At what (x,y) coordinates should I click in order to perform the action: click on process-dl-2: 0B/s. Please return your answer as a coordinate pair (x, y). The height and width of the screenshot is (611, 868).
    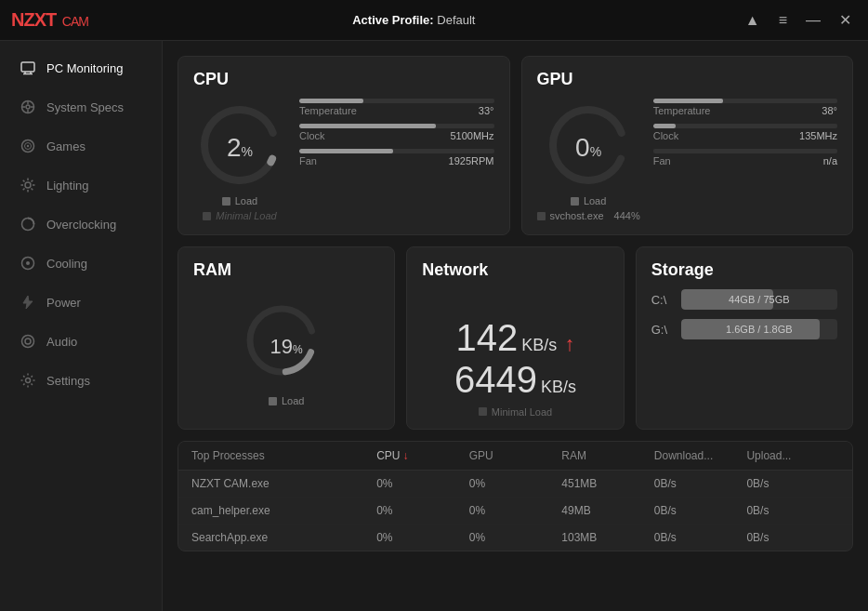
    Looking at the image, I should click on (701, 538).